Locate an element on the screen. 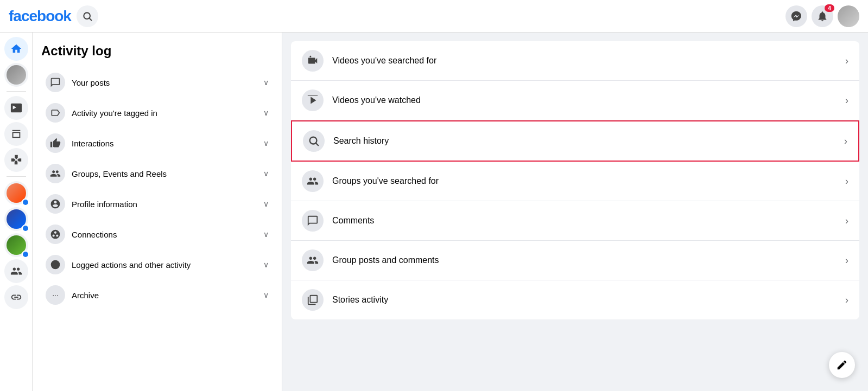  edit-icon is located at coordinates (842, 365).